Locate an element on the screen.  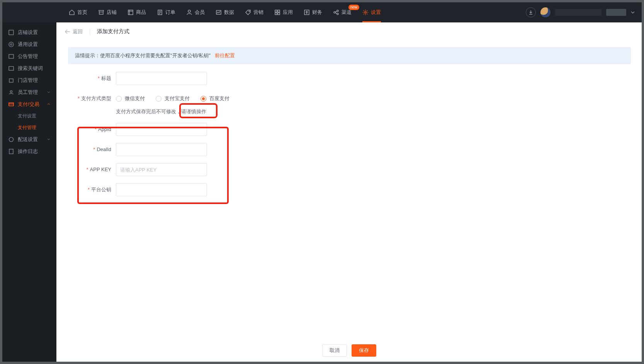
btn-label: 保存 is located at coordinates (364, 350).